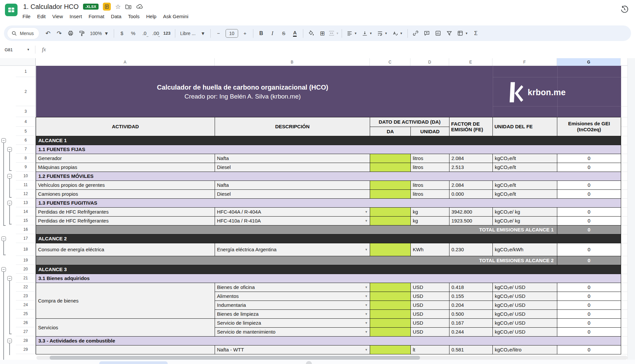  What do you see at coordinates (624, 9) in the screenshot?
I see `version-history-icon` at bounding box center [624, 9].